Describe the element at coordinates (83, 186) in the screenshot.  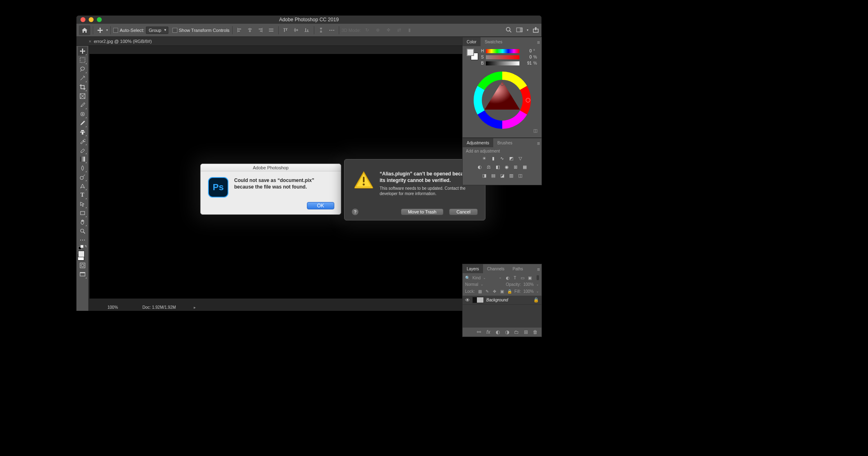
I see `pen-tool` at that location.